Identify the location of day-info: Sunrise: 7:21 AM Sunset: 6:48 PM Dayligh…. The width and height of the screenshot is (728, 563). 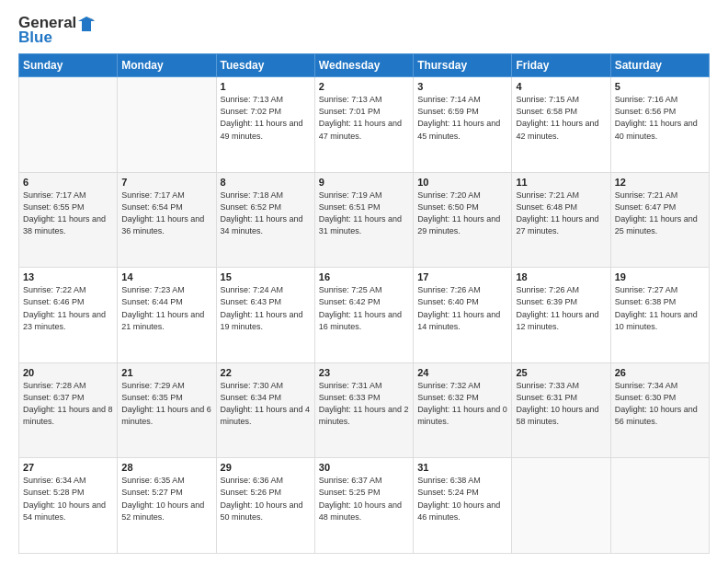
(561, 213).